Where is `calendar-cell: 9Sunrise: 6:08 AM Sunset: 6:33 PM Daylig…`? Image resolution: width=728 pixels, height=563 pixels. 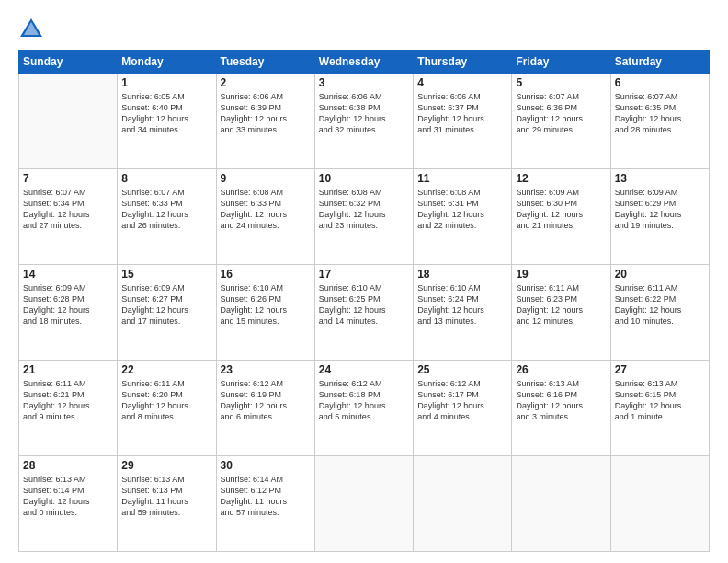 calendar-cell: 9Sunrise: 6:08 AM Sunset: 6:33 PM Daylig… is located at coordinates (265, 217).